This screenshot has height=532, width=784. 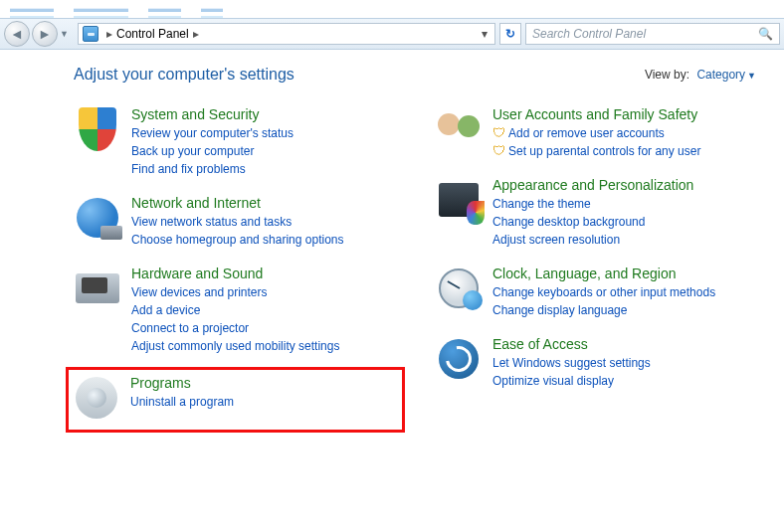 I want to click on category-system-security: System and Security Review your computer…, so click(x=235, y=141).